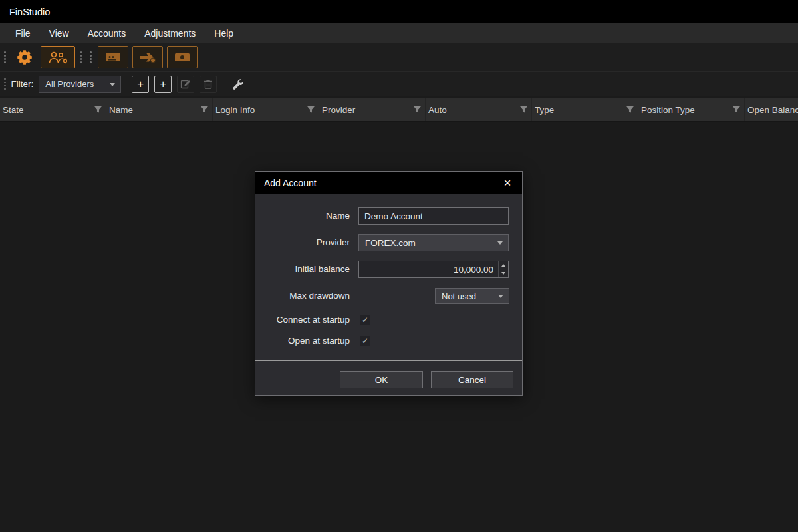 The image size is (798, 532). I want to click on balance-spinner, so click(503, 269).